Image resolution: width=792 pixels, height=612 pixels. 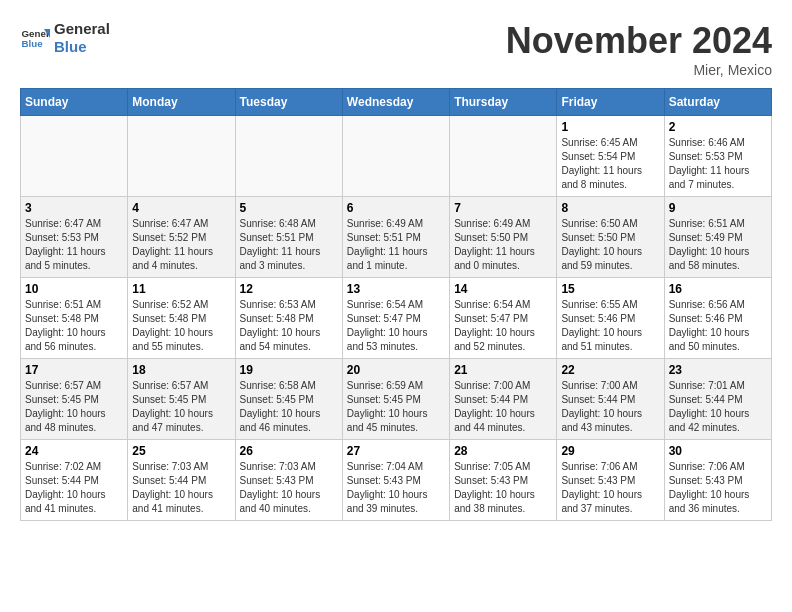 I want to click on day-number: 25, so click(x=181, y=451).